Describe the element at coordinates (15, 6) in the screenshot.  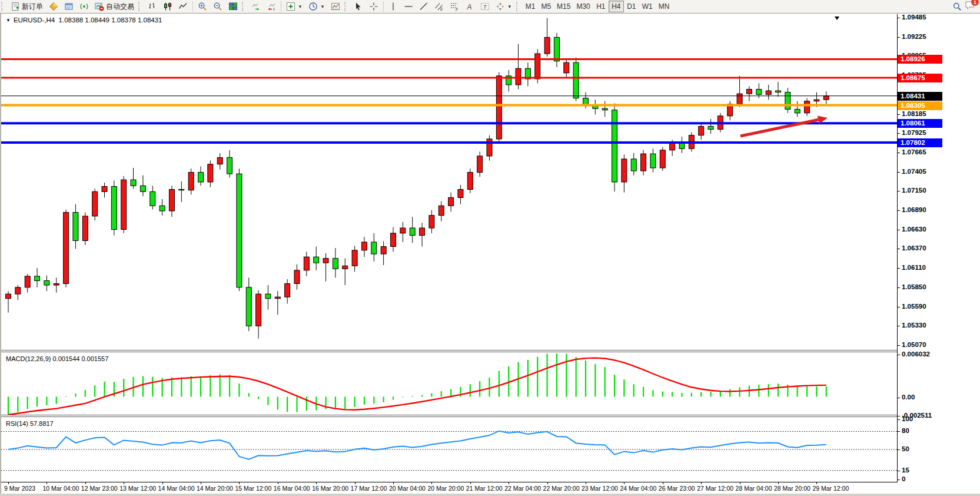
I see `new-order-icon` at that location.